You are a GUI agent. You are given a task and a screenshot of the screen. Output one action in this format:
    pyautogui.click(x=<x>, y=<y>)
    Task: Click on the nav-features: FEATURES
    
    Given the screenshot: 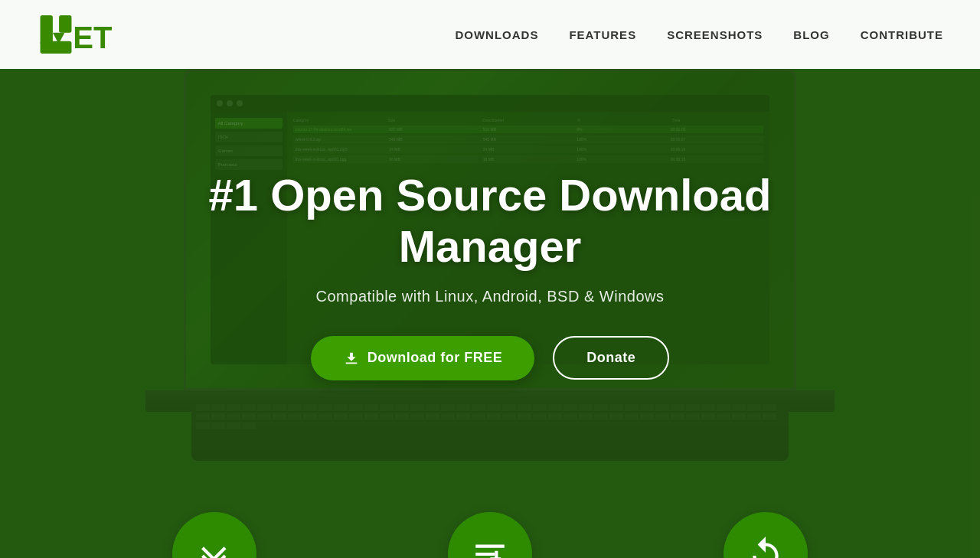 What is the action you would take?
    pyautogui.click(x=603, y=35)
    